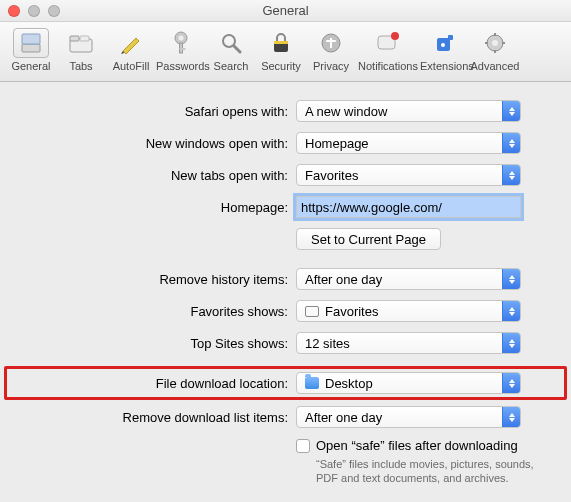  What do you see at coordinates (408, 383) in the screenshot?
I see `download-location-popup: Desktop` at bounding box center [408, 383].